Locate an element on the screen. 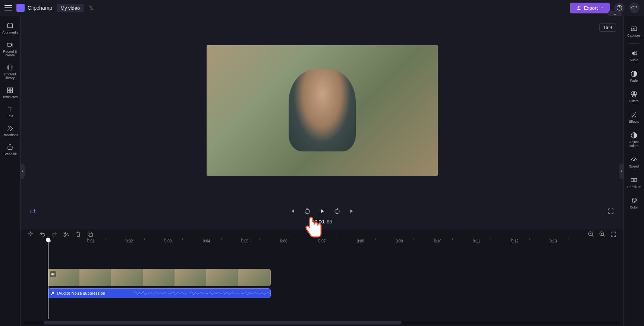  captions-icon is located at coordinates (634, 29).